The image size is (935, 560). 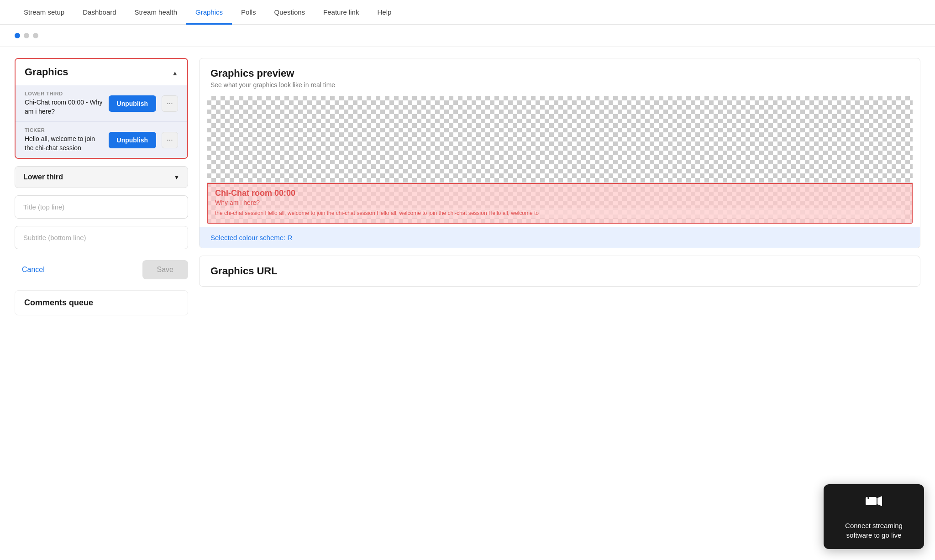 I want to click on graphic-item-info-ticker: TICKER Hello all, welcome to join the ch…, so click(x=64, y=140).